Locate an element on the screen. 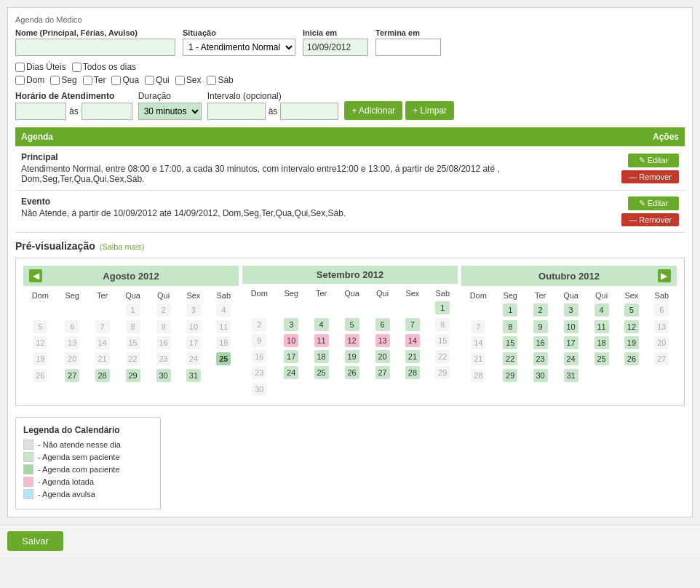 The width and height of the screenshot is (700, 588). dias-uteis-checkbox is located at coordinates (20, 67).